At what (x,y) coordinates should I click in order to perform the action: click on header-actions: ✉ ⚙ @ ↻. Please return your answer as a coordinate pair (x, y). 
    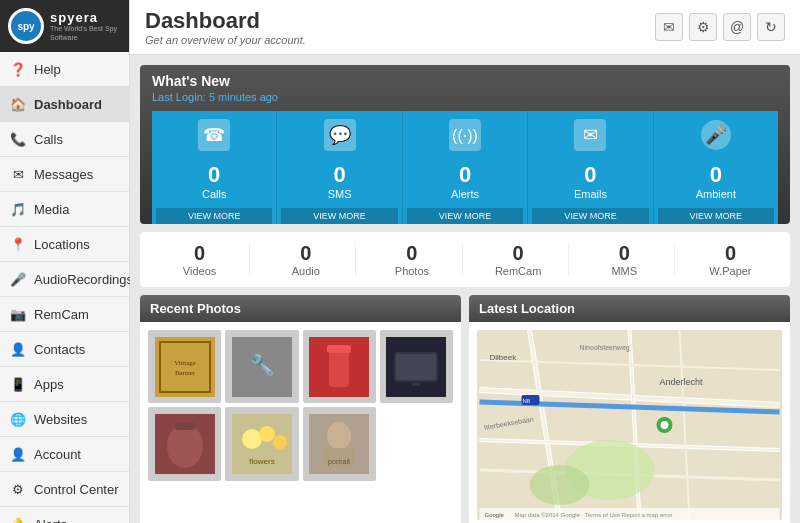
    Looking at the image, I should click on (720, 27).